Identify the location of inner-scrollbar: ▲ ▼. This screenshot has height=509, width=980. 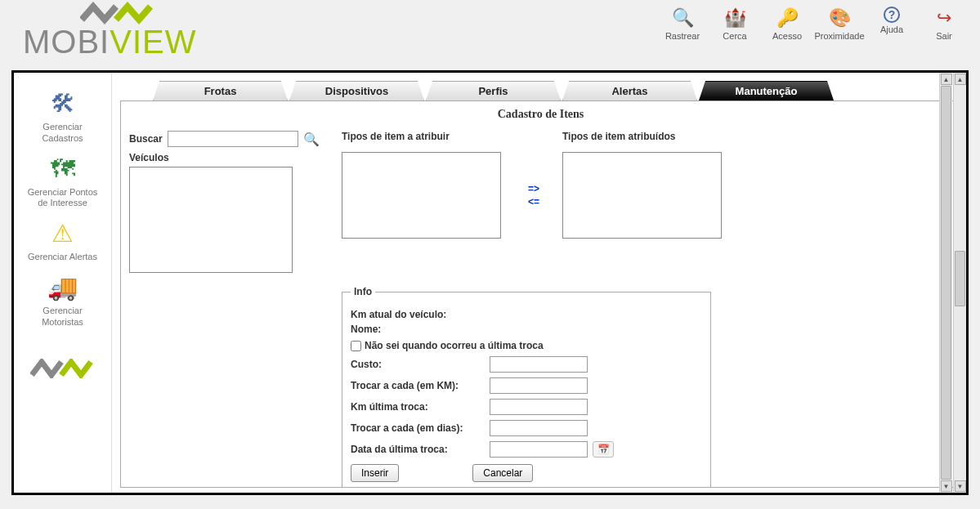
(946, 283).